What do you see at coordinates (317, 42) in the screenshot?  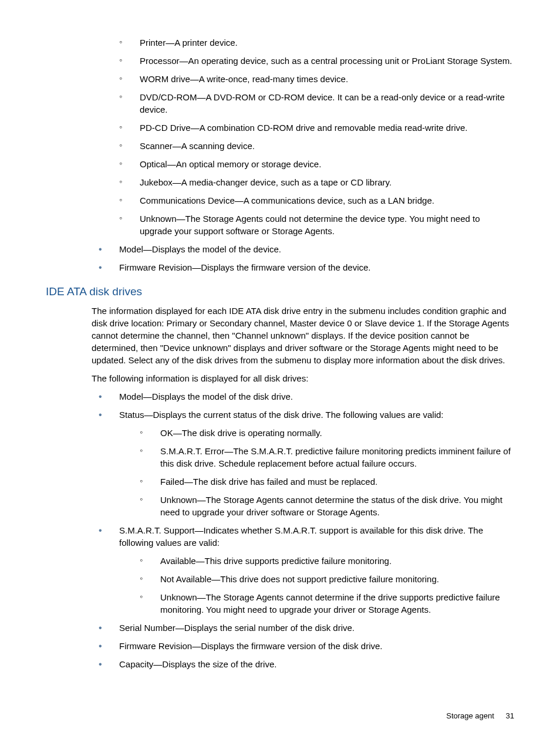 I see `list-item: Printer—A printer device.` at bounding box center [317, 42].